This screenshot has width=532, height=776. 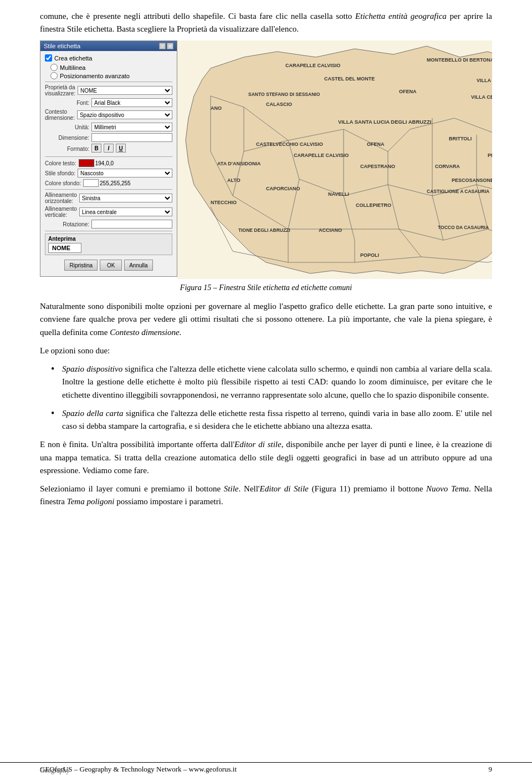 What do you see at coordinates (401, 16) in the screenshot?
I see `intro-italic: Etichetta entità geografica` at bounding box center [401, 16].